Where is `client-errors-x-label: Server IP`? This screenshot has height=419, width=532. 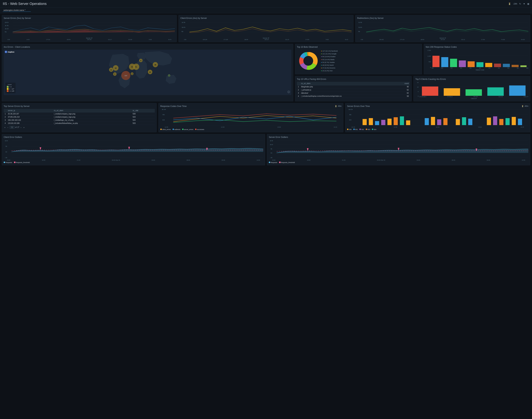 client-errors-x-label: Server IP is located at coordinates (266, 38).